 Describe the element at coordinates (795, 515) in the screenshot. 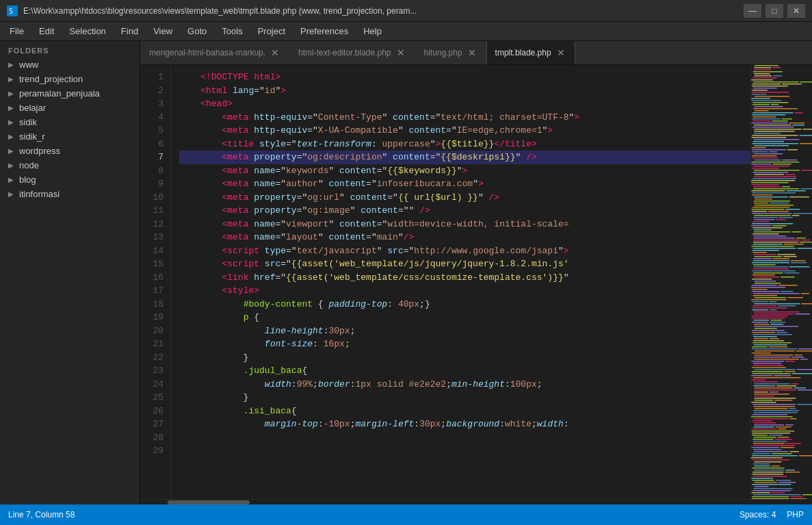

I see `language-indicator: PHP` at that location.